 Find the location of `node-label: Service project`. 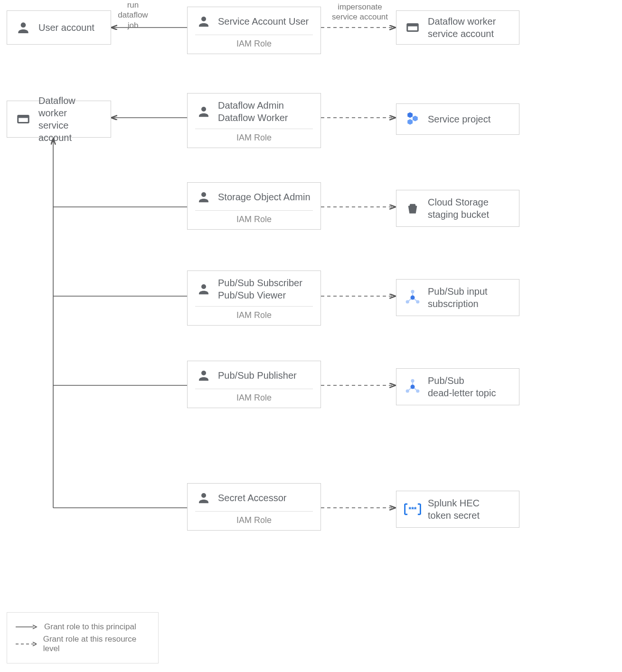

node-label: Service project is located at coordinates (459, 119).